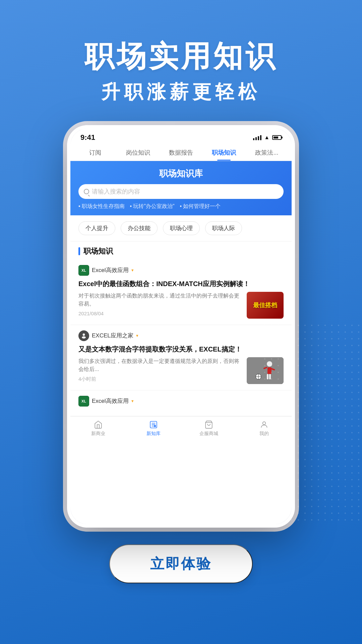  Describe the element at coordinates (152, 207) in the screenshot. I see `tag-item: 玩转"办公室政治"` at that location.